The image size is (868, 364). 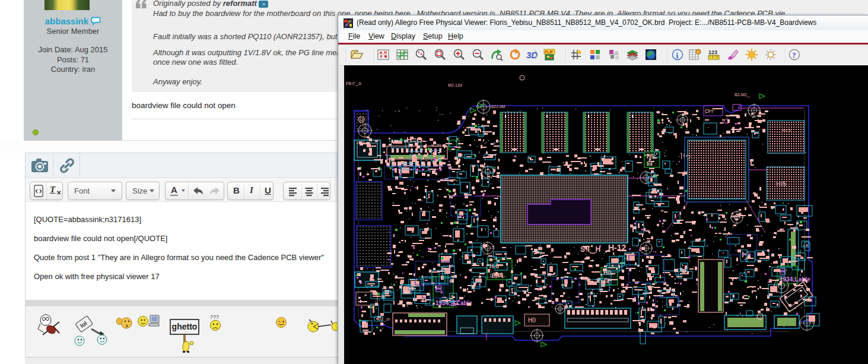 What do you see at coordinates (498, 107) in the screenshot?
I see `svg-text: 82J-3M` at bounding box center [498, 107].